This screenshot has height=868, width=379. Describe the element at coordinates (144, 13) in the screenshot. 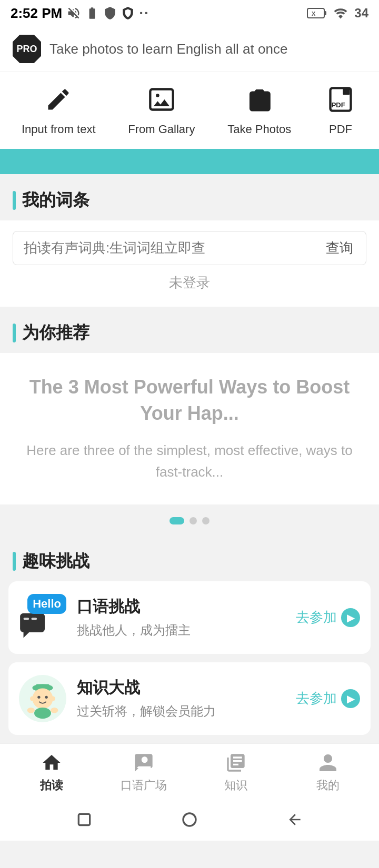

I see `dots-icon: ··` at that location.